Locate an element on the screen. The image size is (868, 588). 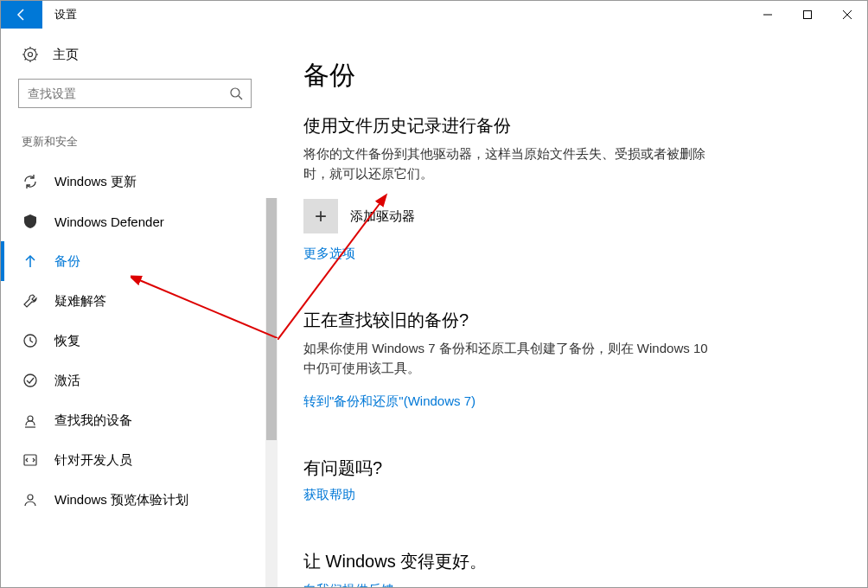
nav-label: 备份 is located at coordinates (67, 261).